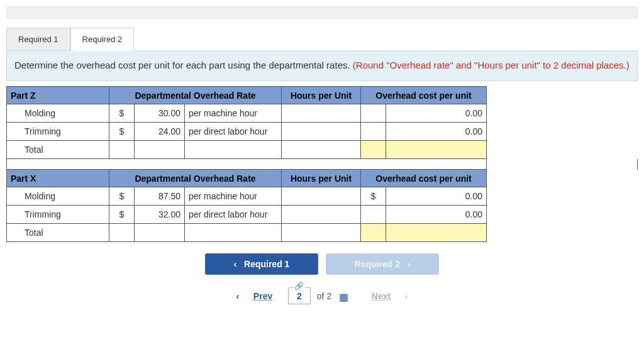 Image resolution: width=644 pixels, height=342 pixels. I want to click on tab-required-1: Required 1, so click(38, 39).